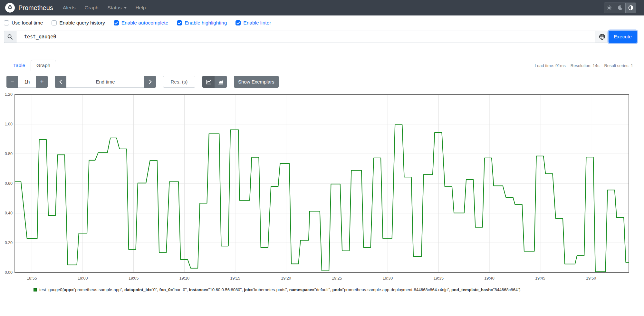 The image size is (644, 316). What do you see at coordinates (141, 8) in the screenshot?
I see `nav-item-help: Help` at bounding box center [141, 8].